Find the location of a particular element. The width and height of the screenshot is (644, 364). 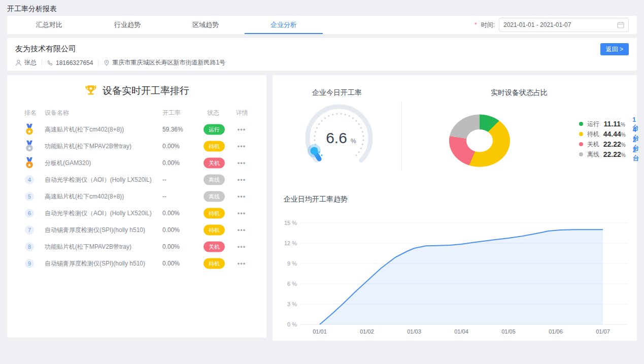

table-row: 9 自动锡膏厚度检测仪(SPI)(holly h510) 0.00% 待机 ••… is located at coordinates (137, 263).